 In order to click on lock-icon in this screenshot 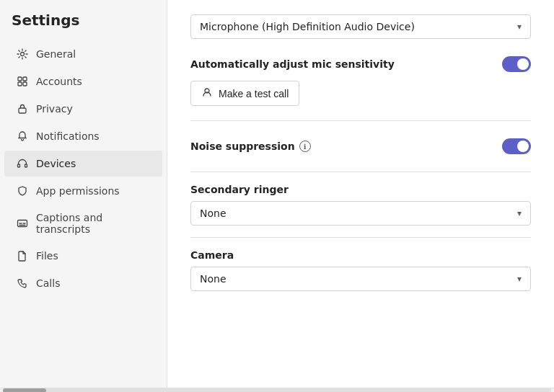, I will do `click(22, 109)`.